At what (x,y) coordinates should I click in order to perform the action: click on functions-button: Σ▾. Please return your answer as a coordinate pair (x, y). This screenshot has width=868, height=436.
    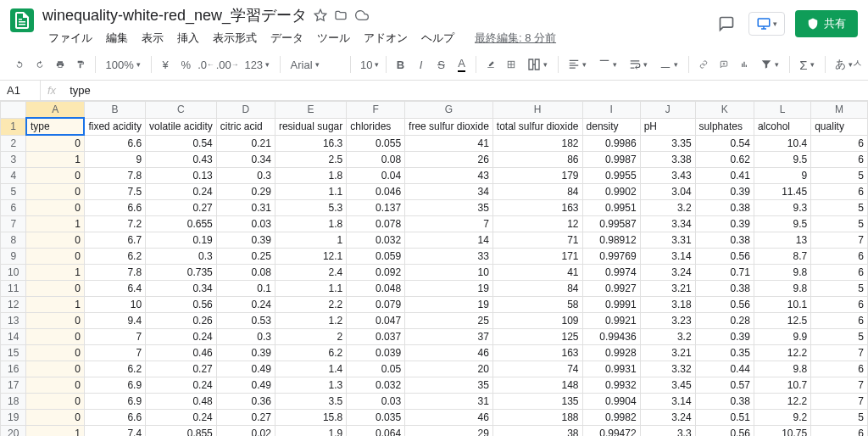
    Looking at the image, I should click on (807, 64).